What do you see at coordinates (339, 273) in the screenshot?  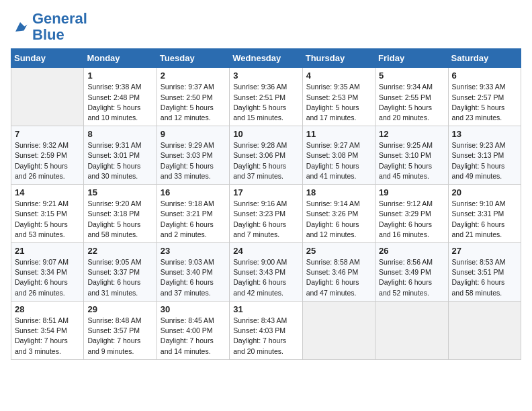 I see `day-cell: 25Sunrise: 8:58 AMSunset: 3:46 PMDayligh…` at bounding box center [339, 273].